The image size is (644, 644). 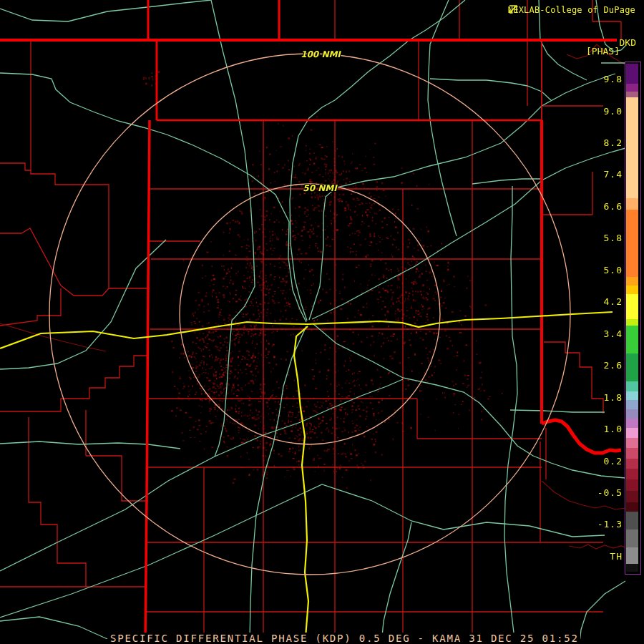 I want to click on color-scale-tick-label: 7.4, so click(x=613, y=175).